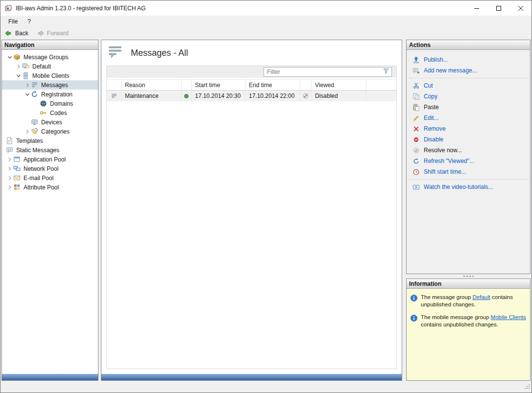 This screenshot has width=532, height=393. What do you see at coordinates (58, 33) in the screenshot?
I see `forward-label: Forward` at bounding box center [58, 33].